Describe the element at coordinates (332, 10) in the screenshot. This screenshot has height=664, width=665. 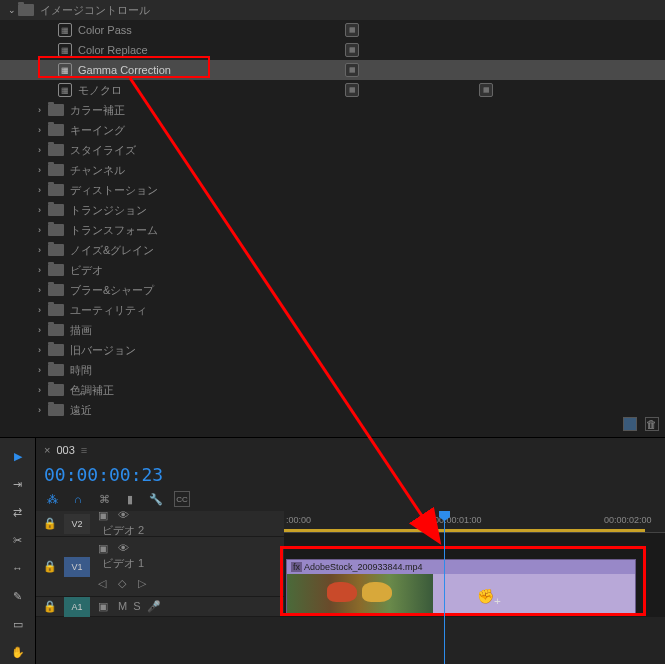
I see `folder-image-control: ⌄ イメージコントロール` at that location.